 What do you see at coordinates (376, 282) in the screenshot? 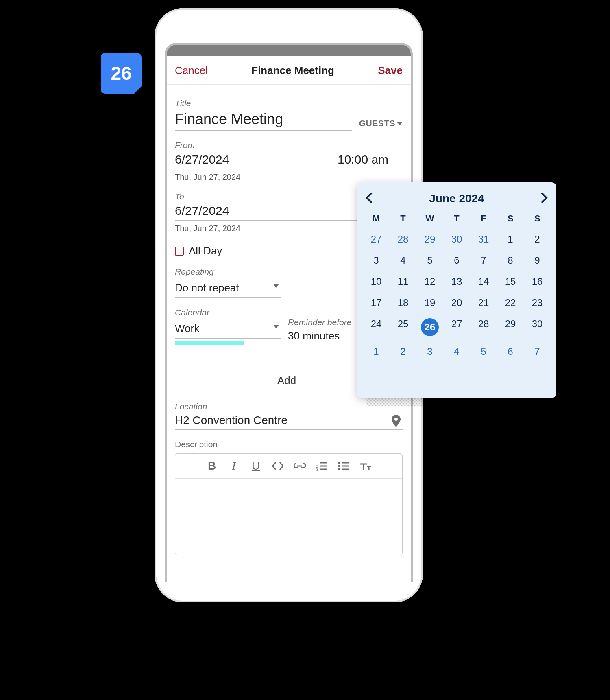
I see `calendar-day: 10` at bounding box center [376, 282].